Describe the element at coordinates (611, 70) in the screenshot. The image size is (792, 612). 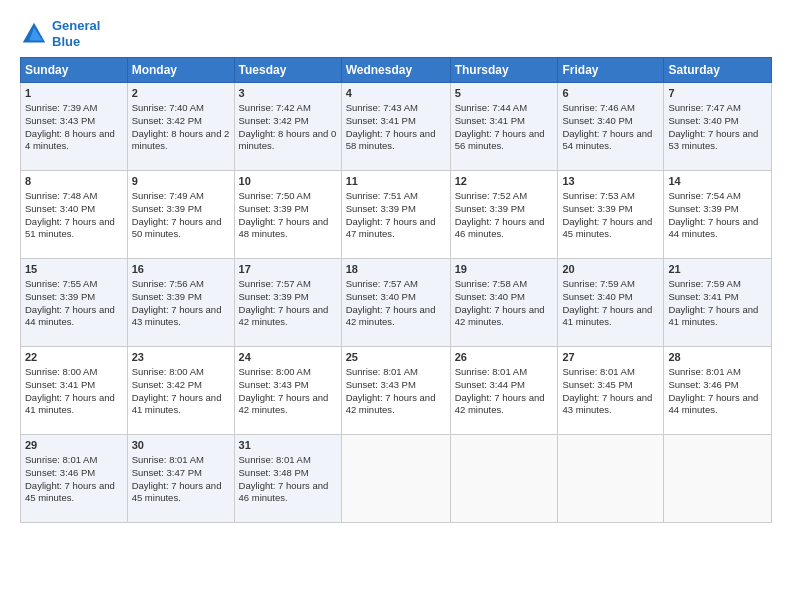
I see `calendar-header-friday: Friday` at that location.